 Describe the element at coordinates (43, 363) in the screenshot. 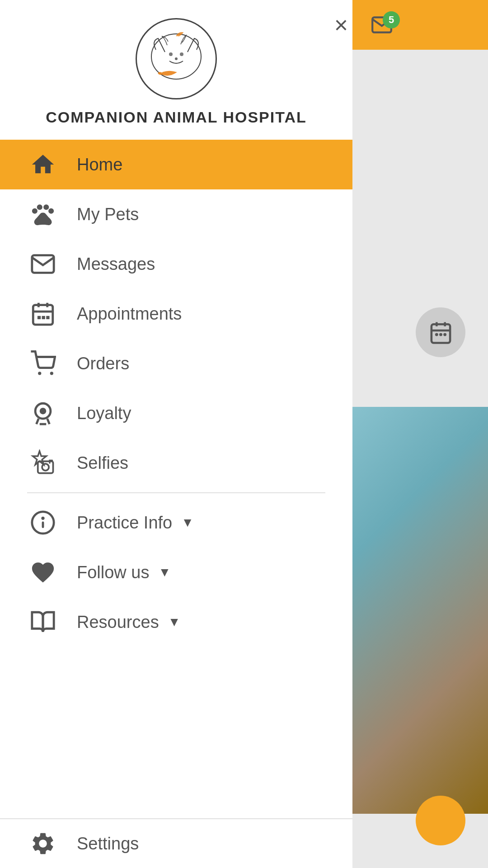

I see `cart-icon` at that location.